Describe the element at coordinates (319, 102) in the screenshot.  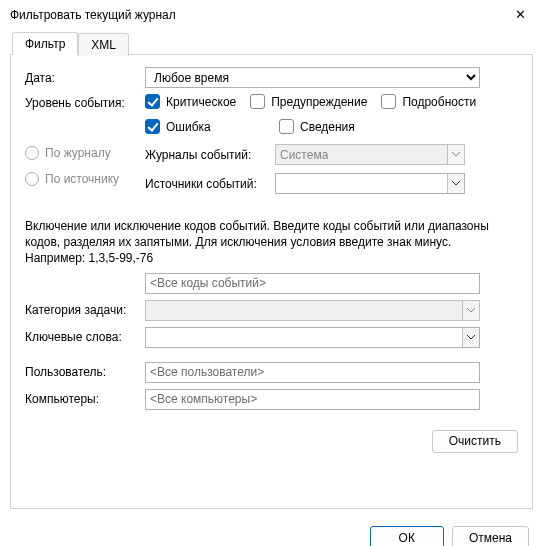
I see `chk-warning-label: Предупреждение` at that location.